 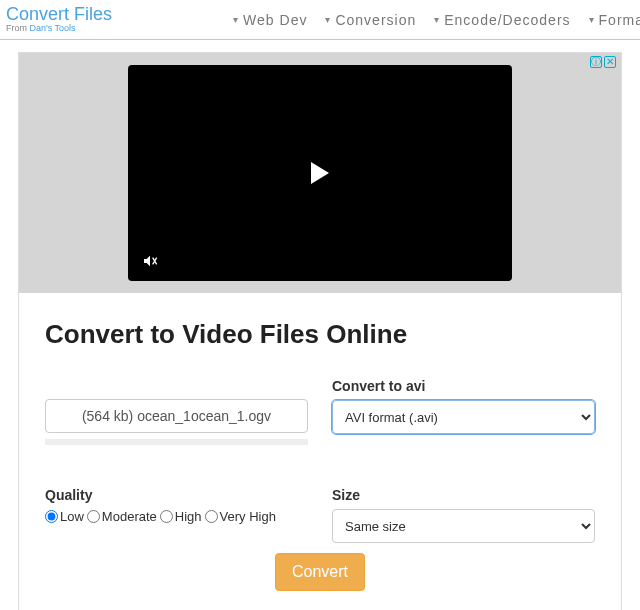 I want to click on ad-controls: ⓘ ✕, so click(x=603, y=62).